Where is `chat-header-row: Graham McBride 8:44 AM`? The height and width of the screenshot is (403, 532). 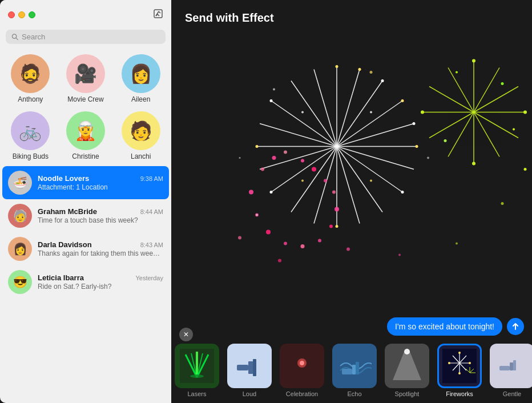
chat-header-row: Graham McBride 8:44 AM is located at coordinates (100, 211).